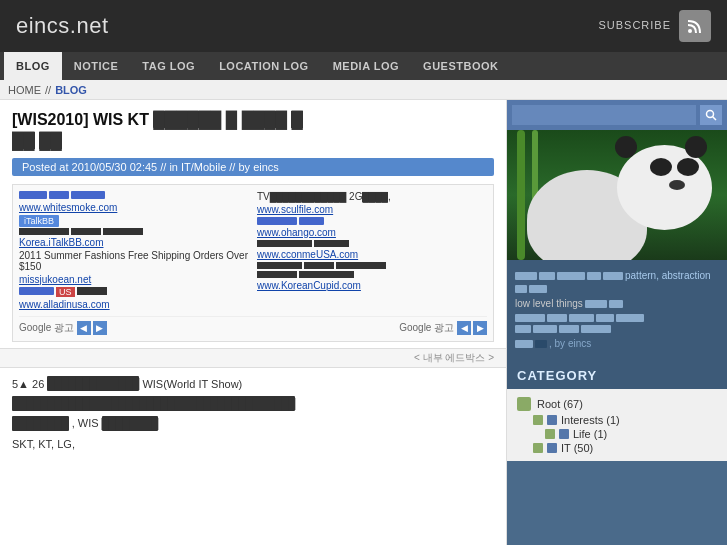 The image size is (727, 545). I want to click on ad-link-cconme: www.cconmeUSA.com, so click(372, 254).